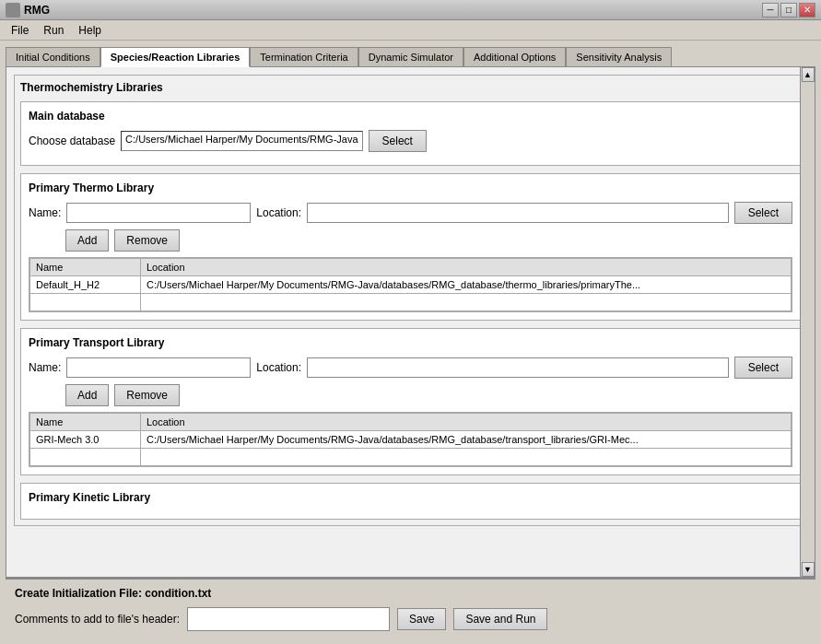  What do you see at coordinates (789, 10) in the screenshot?
I see `title-bar-buttons: ─ □ ✕` at bounding box center [789, 10].